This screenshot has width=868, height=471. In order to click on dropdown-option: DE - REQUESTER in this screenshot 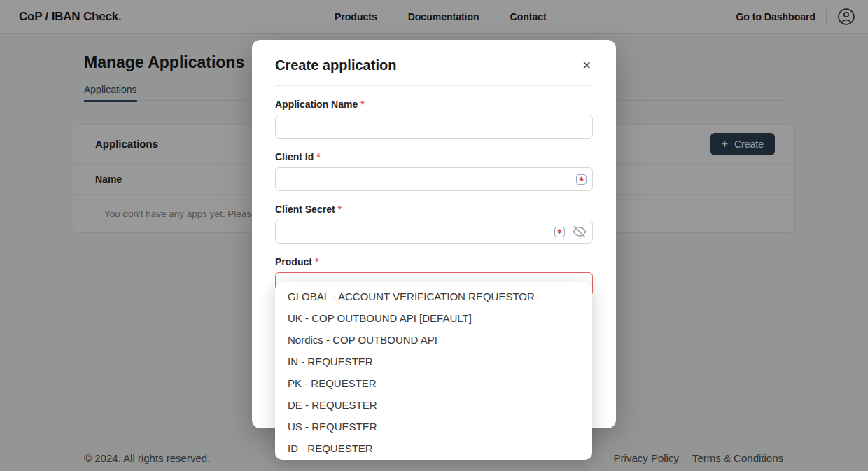, I will do `click(434, 405)`.